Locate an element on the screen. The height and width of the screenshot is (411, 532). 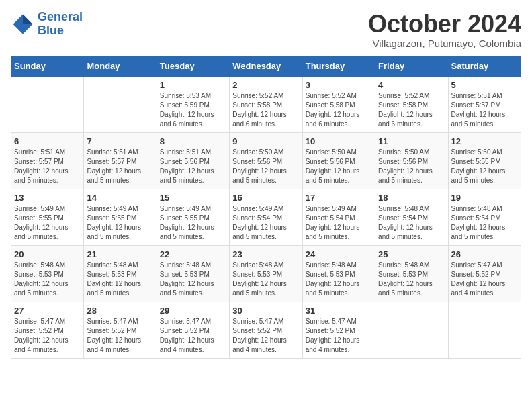
day-number: 17 is located at coordinates (339, 197).